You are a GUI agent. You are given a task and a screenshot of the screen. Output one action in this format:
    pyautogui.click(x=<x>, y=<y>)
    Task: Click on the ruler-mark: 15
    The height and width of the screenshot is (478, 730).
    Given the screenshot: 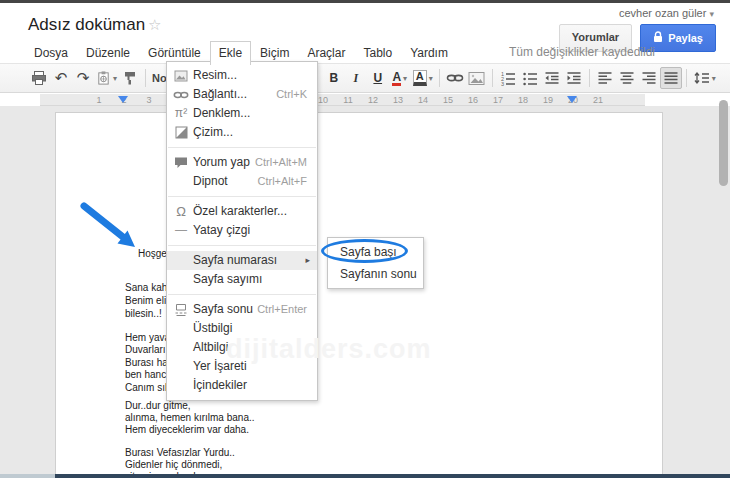 What is the action you would take?
    pyautogui.click(x=448, y=100)
    